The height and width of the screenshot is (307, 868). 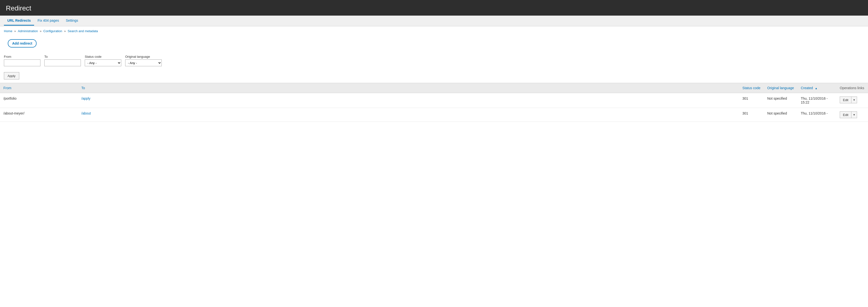 I want to click on tab-url-redirects: URL Redirects, so click(x=19, y=21).